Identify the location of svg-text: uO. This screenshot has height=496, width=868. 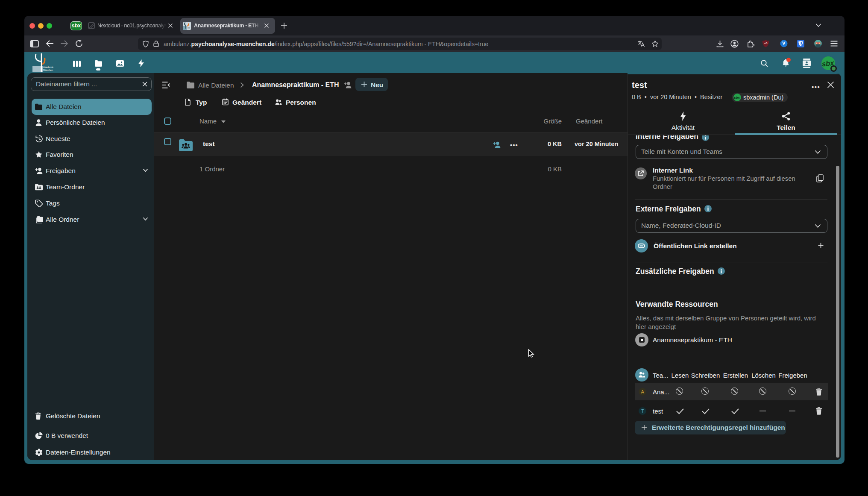
(765, 43).